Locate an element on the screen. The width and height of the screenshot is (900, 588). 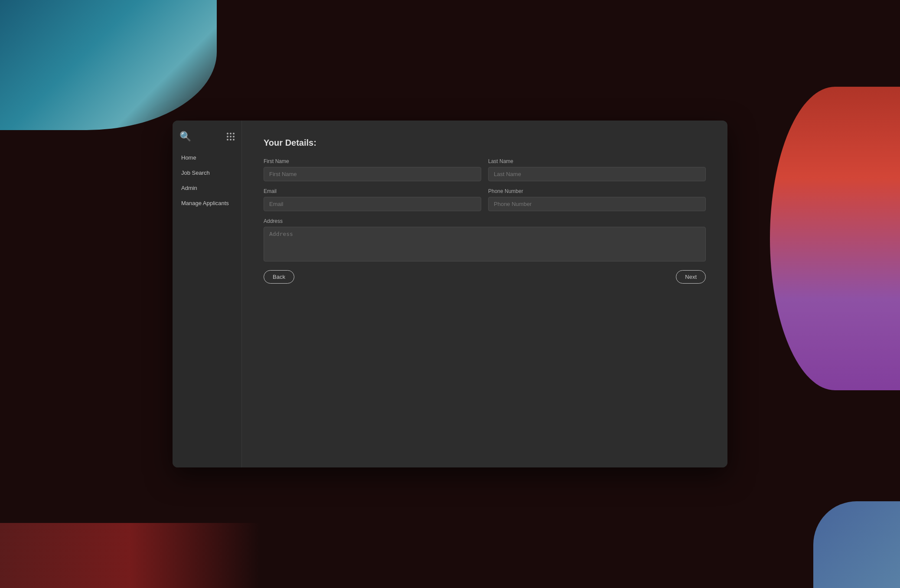
first-name-group: First Name is located at coordinates (372, 170).